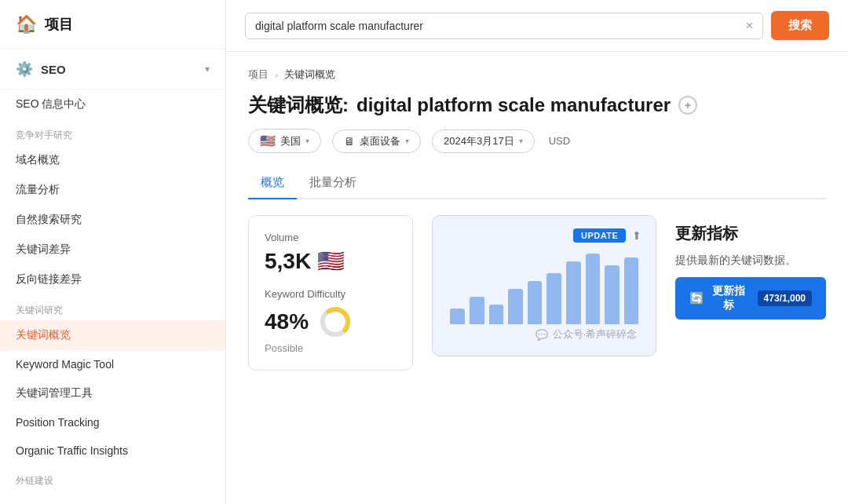 This screenshot has width=848, height=504. I want to click on us-flag-icon: 🇺🇸, so click(268, 141).